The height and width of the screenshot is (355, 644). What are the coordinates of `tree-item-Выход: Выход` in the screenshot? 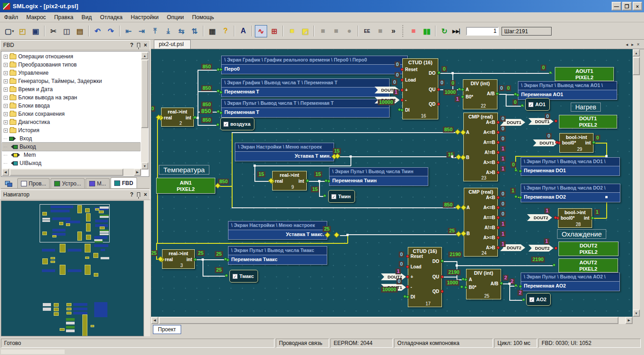 It's located at (71, 147).